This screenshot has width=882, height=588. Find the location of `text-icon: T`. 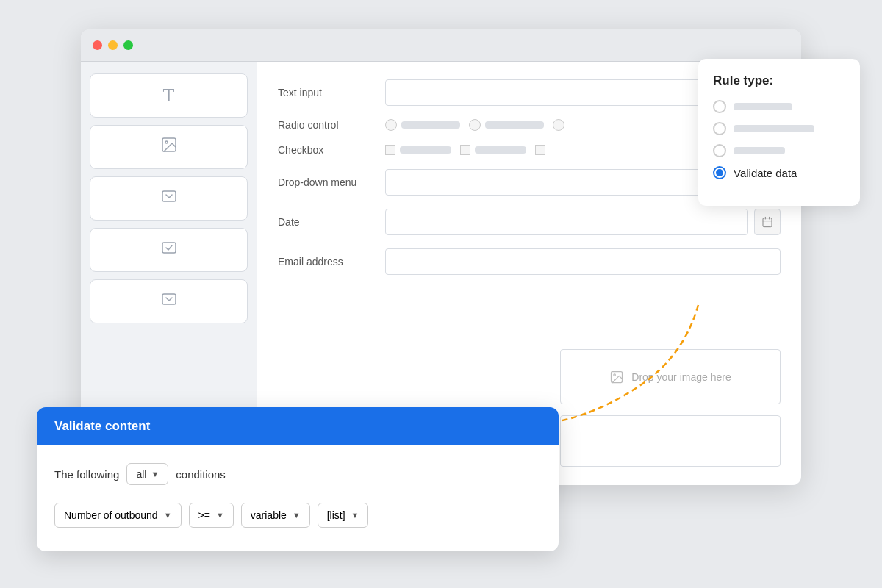

text-icon: T is located at coordinates (169, 96).